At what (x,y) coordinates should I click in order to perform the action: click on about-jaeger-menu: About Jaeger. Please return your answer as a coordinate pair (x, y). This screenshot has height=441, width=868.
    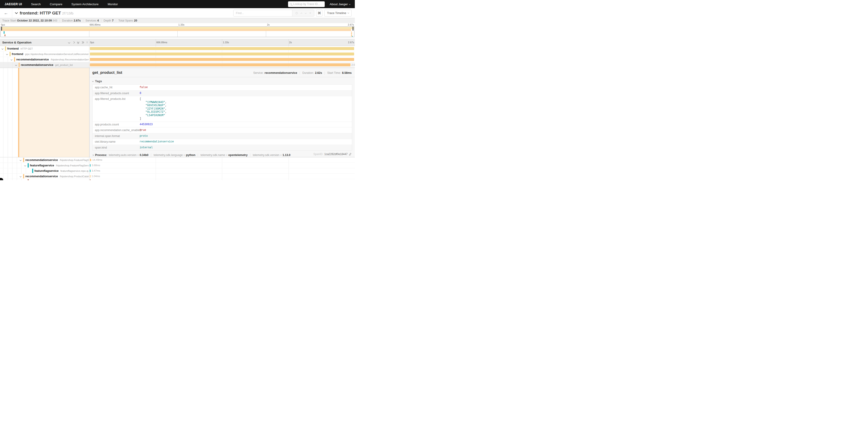
    Looking at the image, I should click on (340, 4).